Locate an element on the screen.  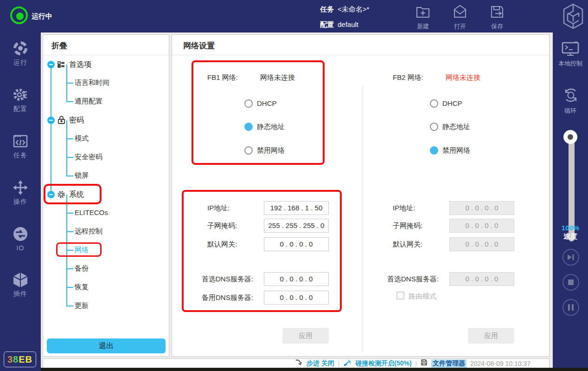
collapse-toggle-system is located at coordinates (51, 195).